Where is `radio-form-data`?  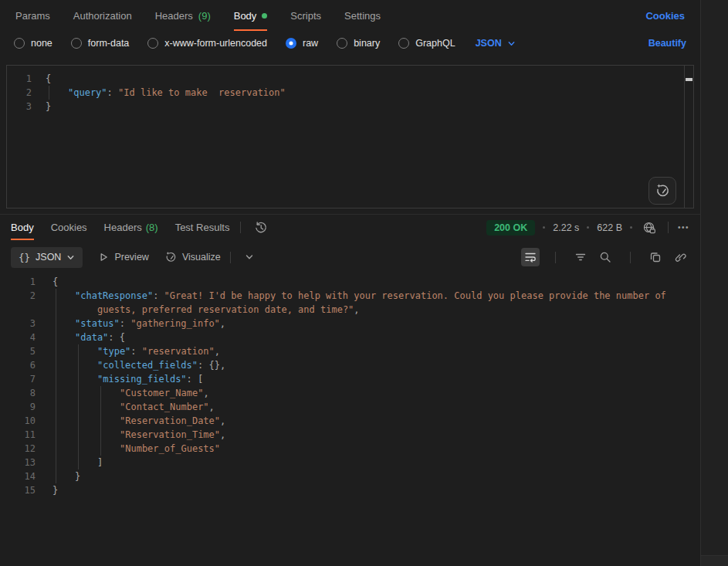 radio-form-data is located at coordinates (76, 43).